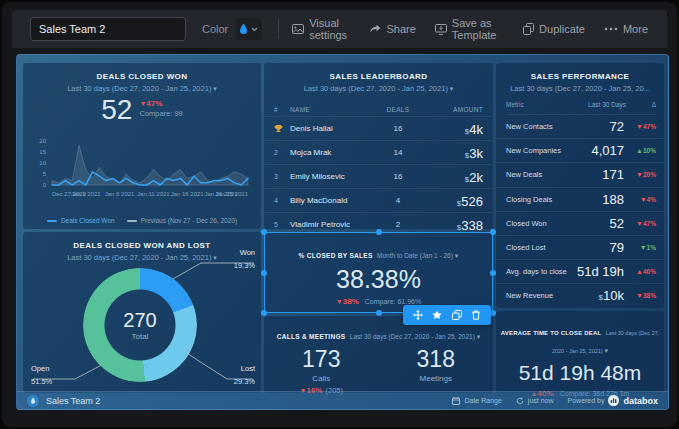 Image resolution: width=679 pixels, height=429 pixels. Describe the element at coordinates (482, 400) in the screenshot. I see `date-range-label: Date Range` at that location.